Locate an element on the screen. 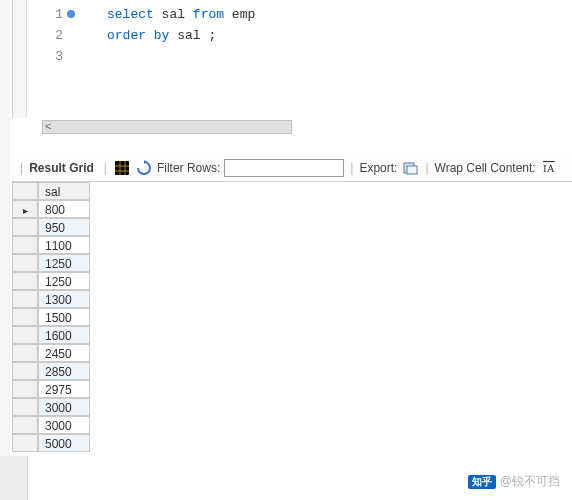 This screenshot has width=572, height=500. cell-value: 950 is located at coordinates (64, 227).